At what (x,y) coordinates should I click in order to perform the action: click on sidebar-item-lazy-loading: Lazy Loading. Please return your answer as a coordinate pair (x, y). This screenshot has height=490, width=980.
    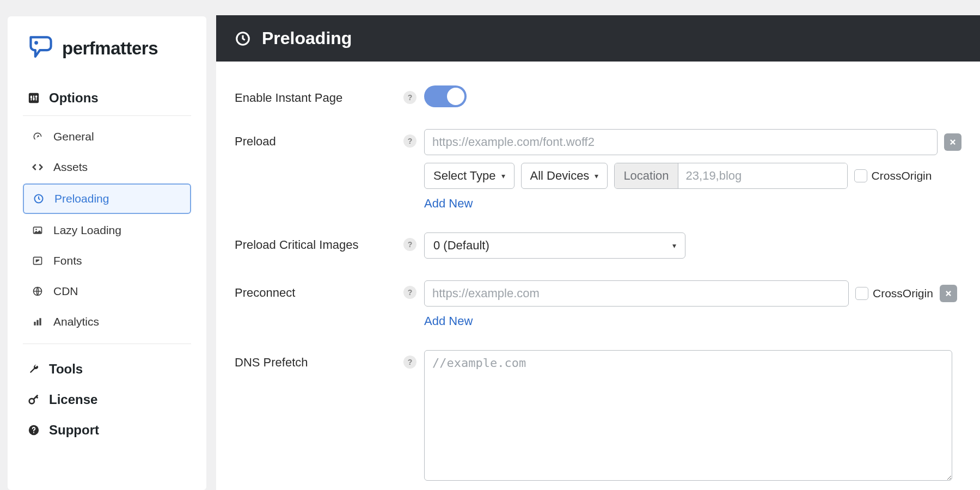
    Looking at the image, I should click on (107, 230).